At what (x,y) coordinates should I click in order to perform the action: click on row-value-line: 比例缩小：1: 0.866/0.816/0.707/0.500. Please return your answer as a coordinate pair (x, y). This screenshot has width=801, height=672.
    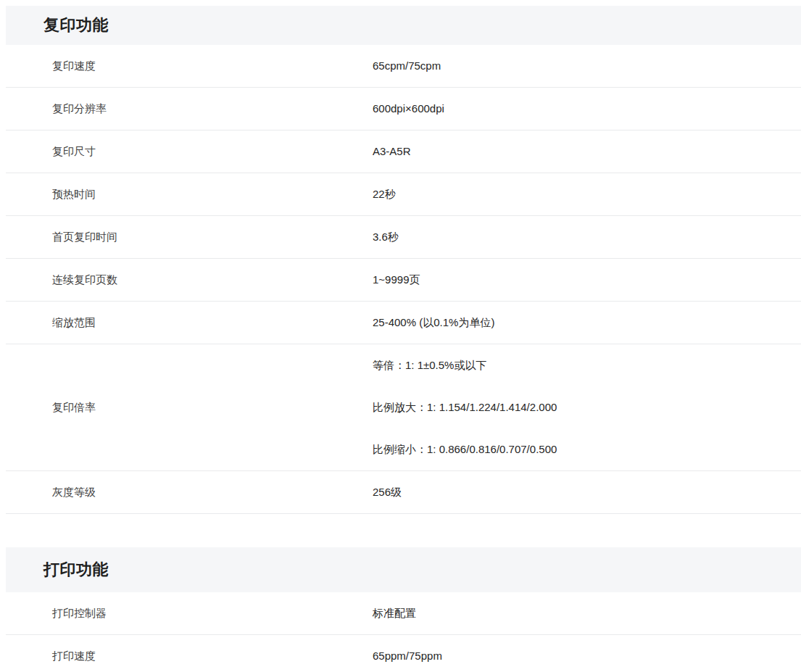
    Looking at the image, I should click on (465, 449).